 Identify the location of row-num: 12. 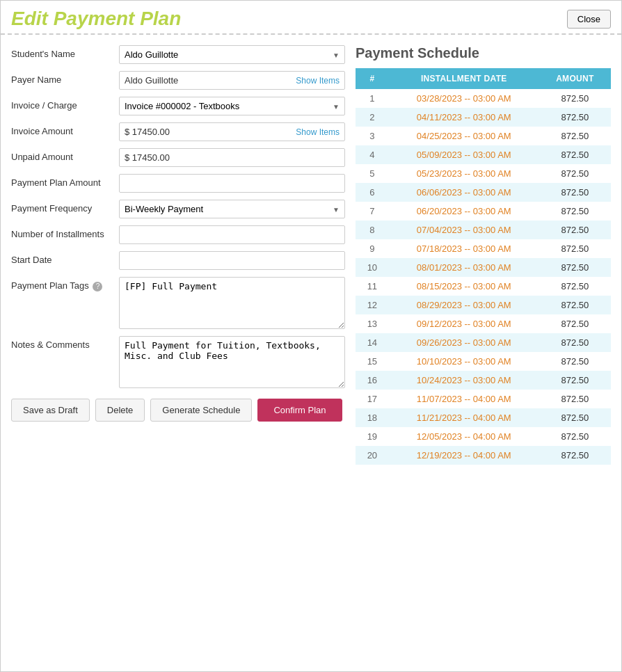
(372, 305).